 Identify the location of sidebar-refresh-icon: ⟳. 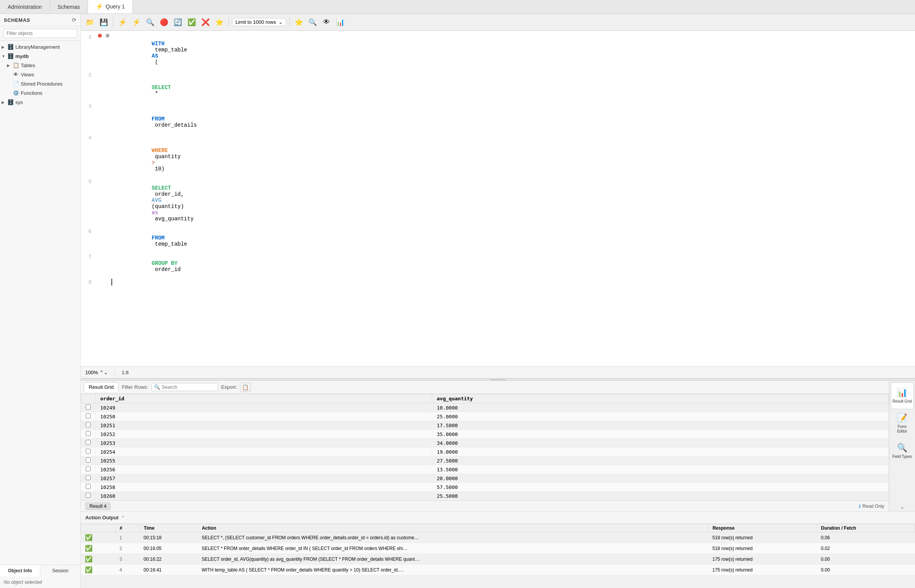
(74, 20).